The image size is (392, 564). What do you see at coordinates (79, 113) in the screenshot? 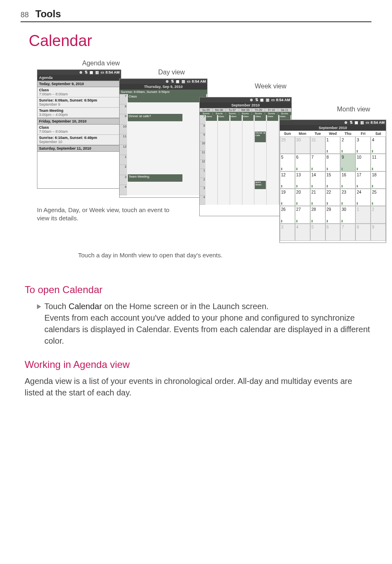
I see `agenda-item: Team Meeting3:00pm – 4:00pm` at bounding box center [79, 113].